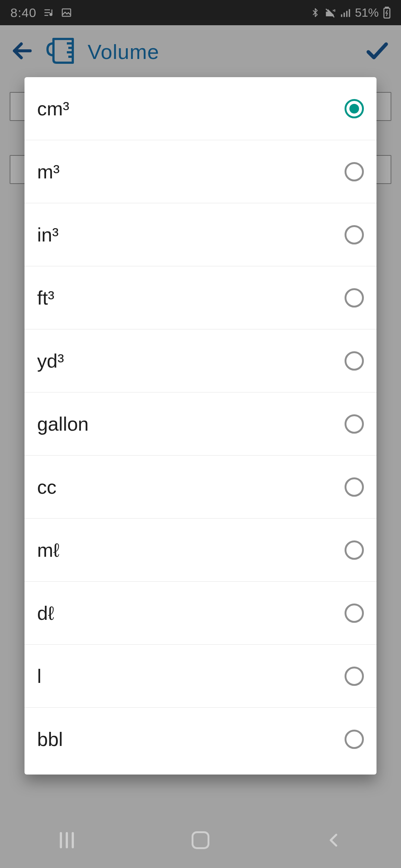  I want to click on recents-button, so click(67, 840).